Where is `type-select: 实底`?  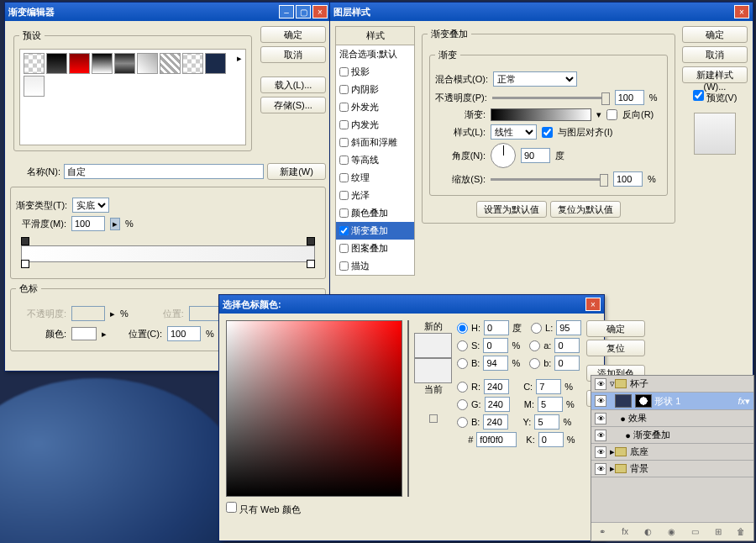
type-select: 实底 is located at coordinates (91, 205).